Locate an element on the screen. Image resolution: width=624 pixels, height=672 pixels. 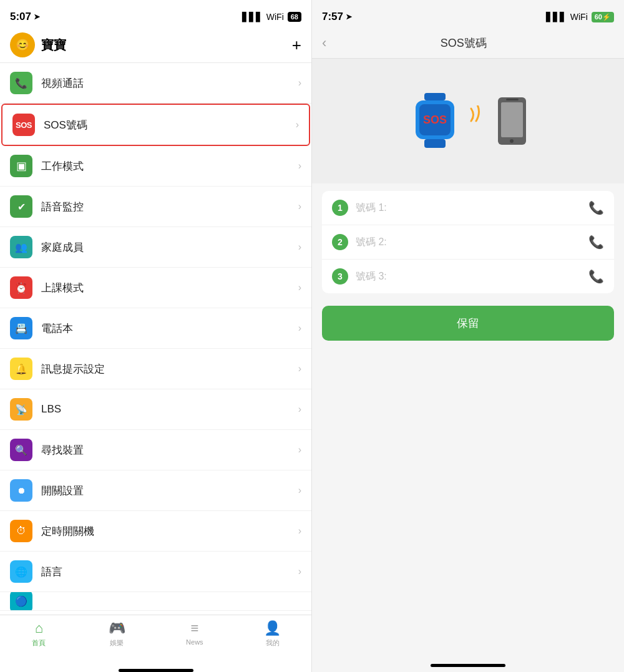
chevron-voice-monitor: › is located at coordinates (300, 207).